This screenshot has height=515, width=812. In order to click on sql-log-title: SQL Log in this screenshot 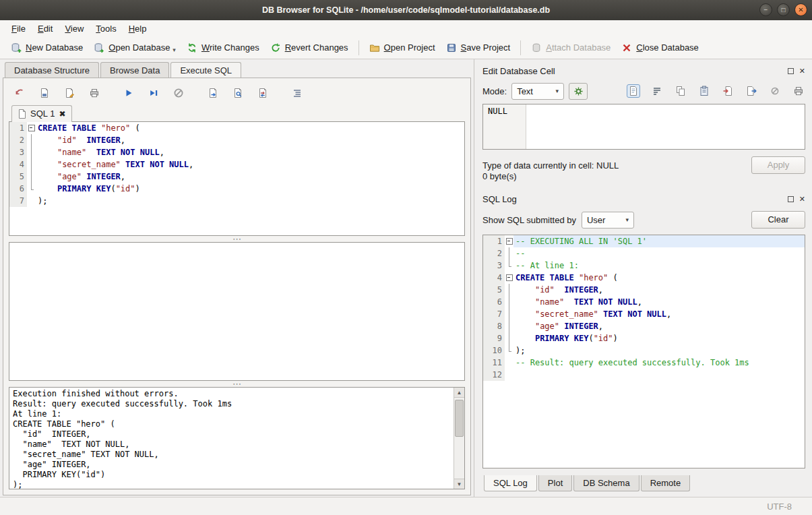, I will do `click(635, 200)`.